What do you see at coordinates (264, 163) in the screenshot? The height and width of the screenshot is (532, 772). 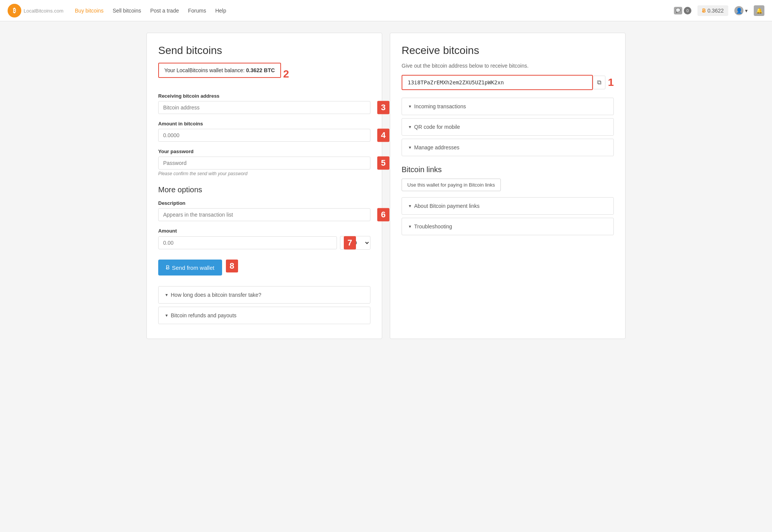 I see `password-input` at bounding box center [264, 163].